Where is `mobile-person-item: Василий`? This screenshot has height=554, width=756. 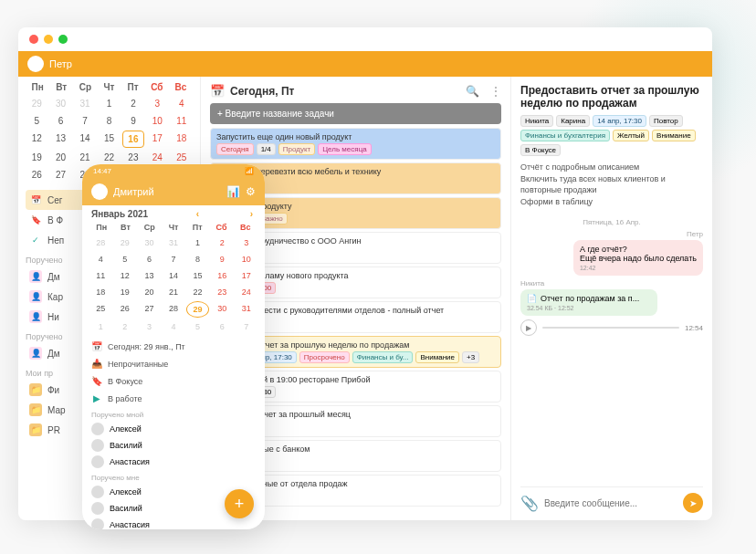 mobile-person-item: Василий is located at coordinates (173, 445).